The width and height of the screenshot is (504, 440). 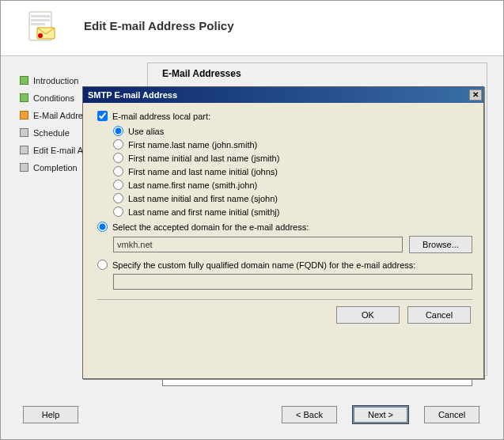 What do you see at coordinates (293, 144) in the screenshot?
I see `radio-first-last: First name.last name (john.smith)` at bounding box center [293, 144].